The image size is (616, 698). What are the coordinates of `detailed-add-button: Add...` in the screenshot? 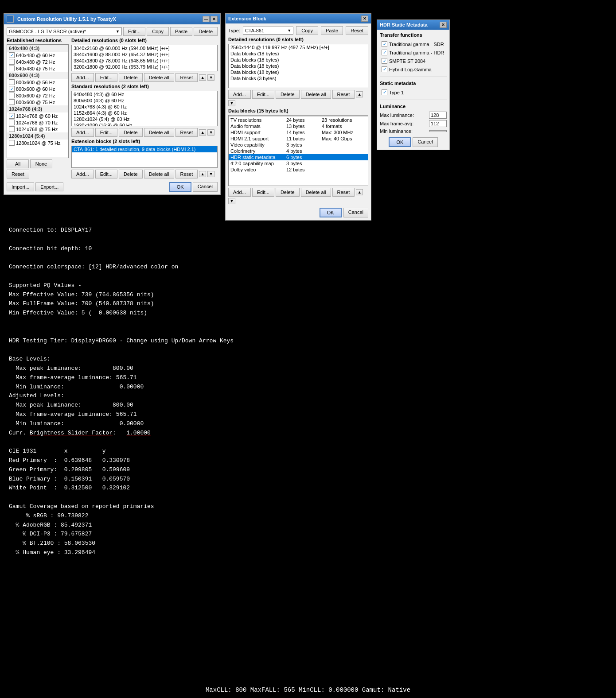 It's located at (82, 78).